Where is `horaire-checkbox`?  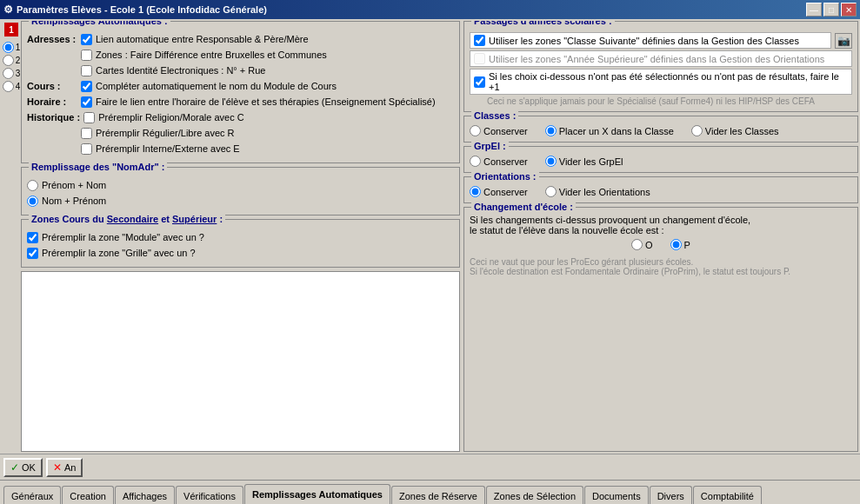
horaire-checkbox is located at coordinates (87, 103).